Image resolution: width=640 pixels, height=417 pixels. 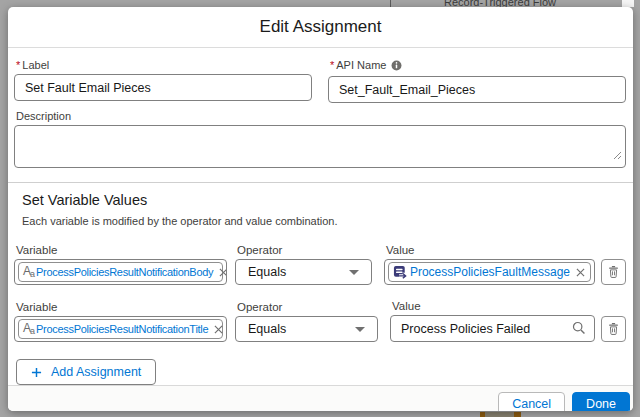 What do you see at coordinates (490, 272) in the screenshot?
I see `value-pill-label: ProcessPoliciesFaultMessage` at bounding box center [490, 272].